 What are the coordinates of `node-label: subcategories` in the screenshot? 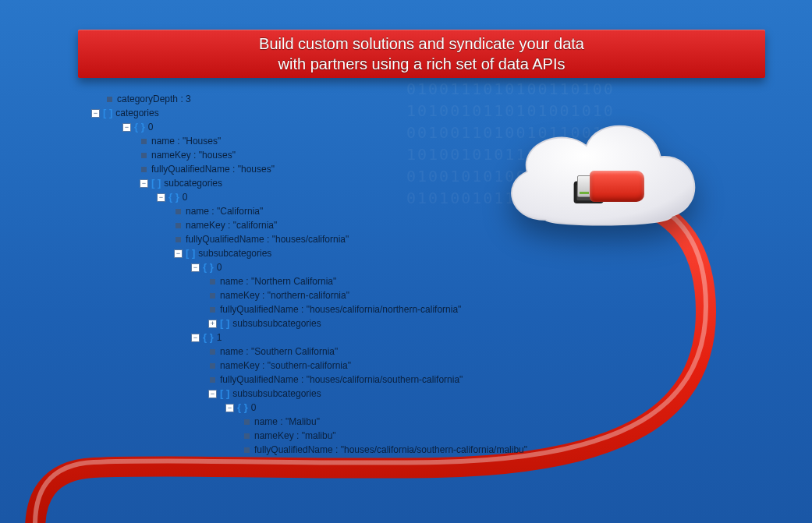 It's located at (193, 183).